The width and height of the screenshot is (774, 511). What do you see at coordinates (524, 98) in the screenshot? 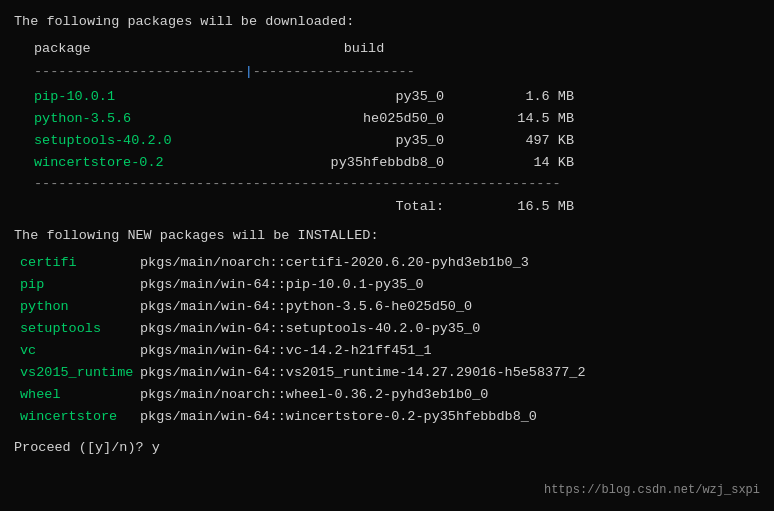
I see `pkg-size: 1.6 MB` at bounding box center [524, 98].